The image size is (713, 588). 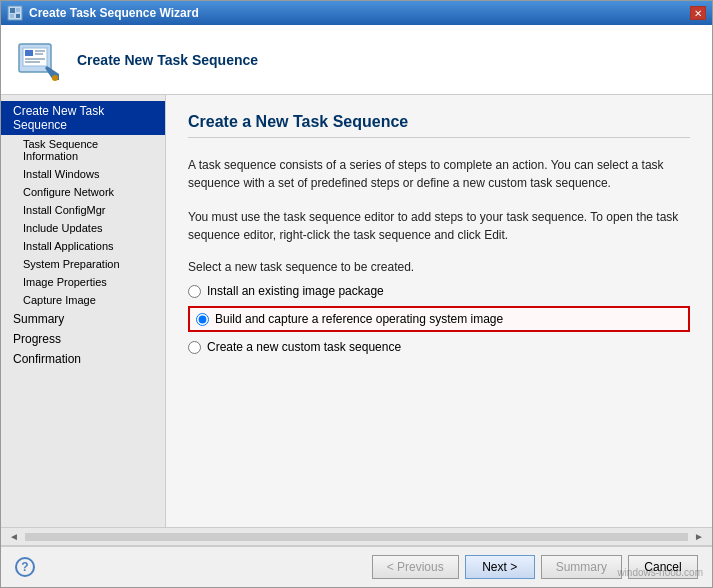 What do you see at coordinates (114, 13) in the screenshot?
I see `window-title: Create Task Sequence Wizard` at bounding box center [114, 13].